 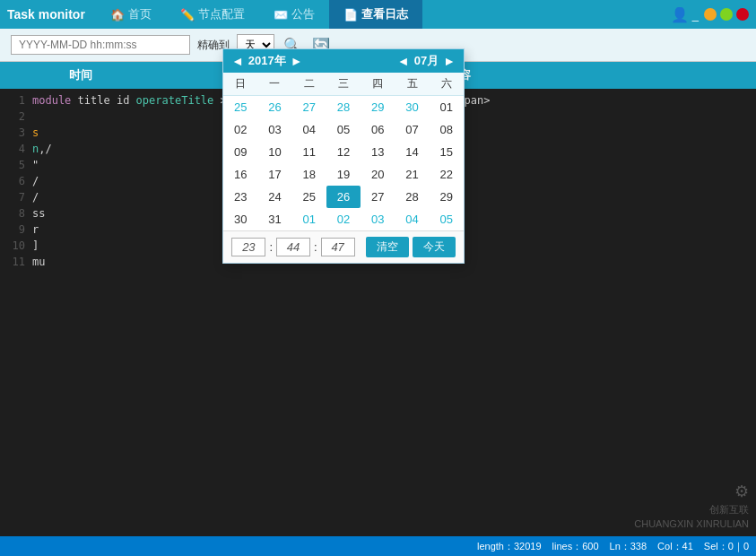 I want to click on weekday-fri: 五, so click(x=412, y=84).